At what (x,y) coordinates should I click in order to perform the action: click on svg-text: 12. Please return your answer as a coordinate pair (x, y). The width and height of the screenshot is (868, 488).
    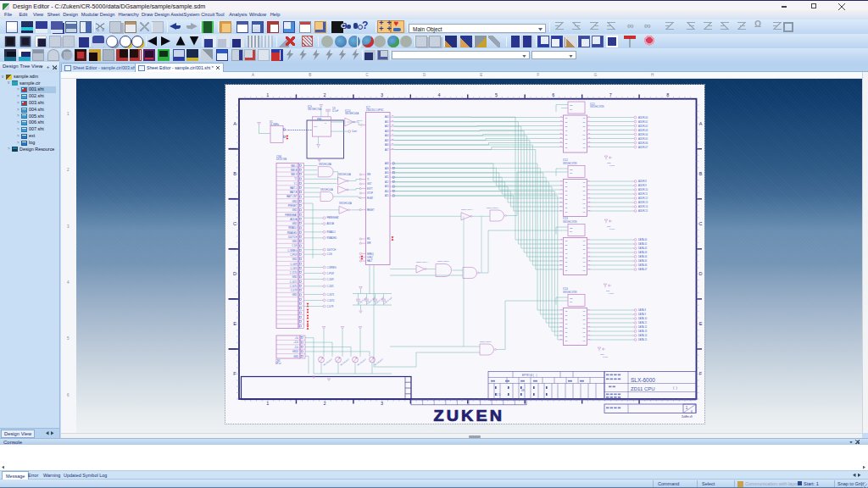
    Looking at the image, I should click on (589, 201).